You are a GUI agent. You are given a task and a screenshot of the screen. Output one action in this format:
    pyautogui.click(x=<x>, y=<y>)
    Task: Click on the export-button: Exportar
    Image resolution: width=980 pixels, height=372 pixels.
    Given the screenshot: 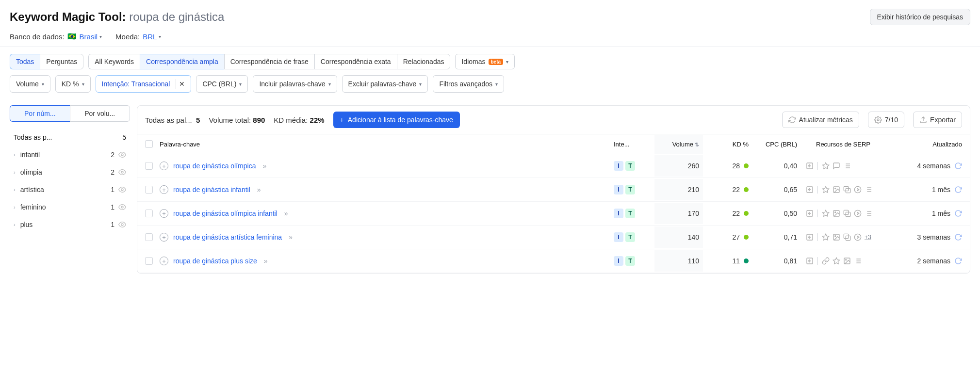 What is the action you would take?
    pyautogui.click(x=937, y=120)
    